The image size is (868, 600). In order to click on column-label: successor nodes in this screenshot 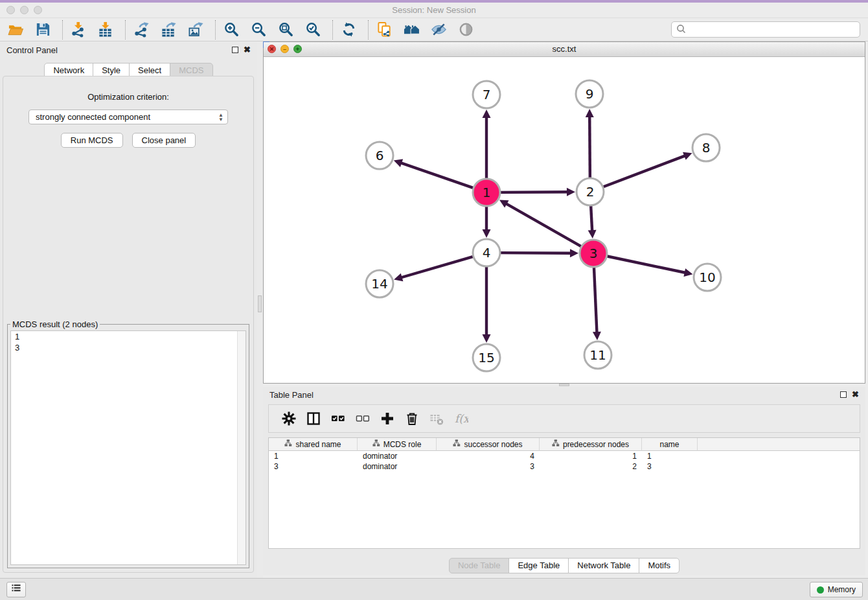, I will do `click(493, 444)`.